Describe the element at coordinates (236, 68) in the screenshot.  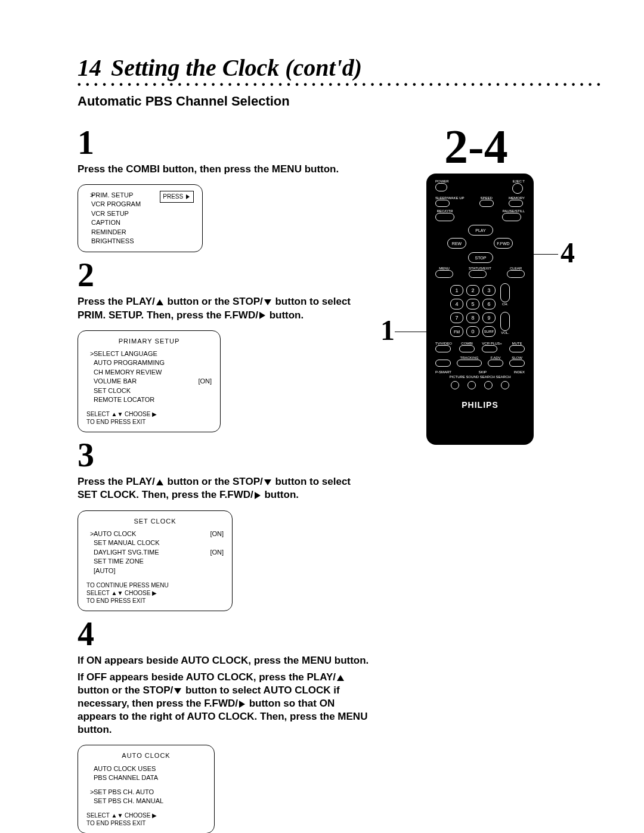
I see `page-title: Setting the Clock (cont'd)` at that location.